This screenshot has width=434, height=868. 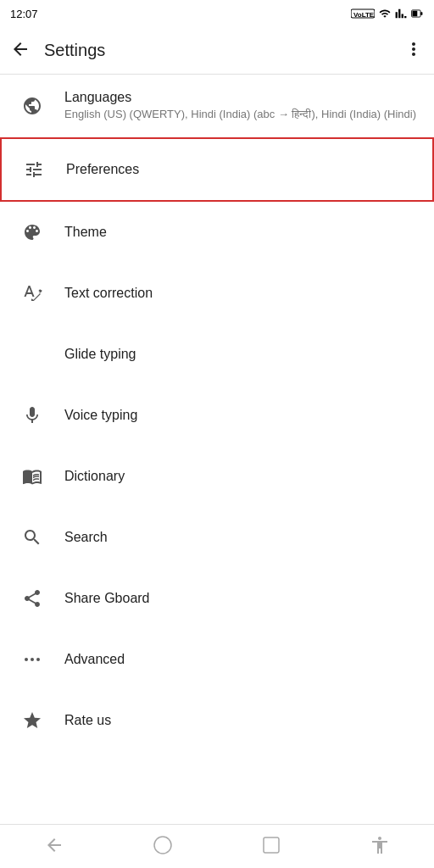 I want to click on wifi-icon, so click(x=385, y=14).